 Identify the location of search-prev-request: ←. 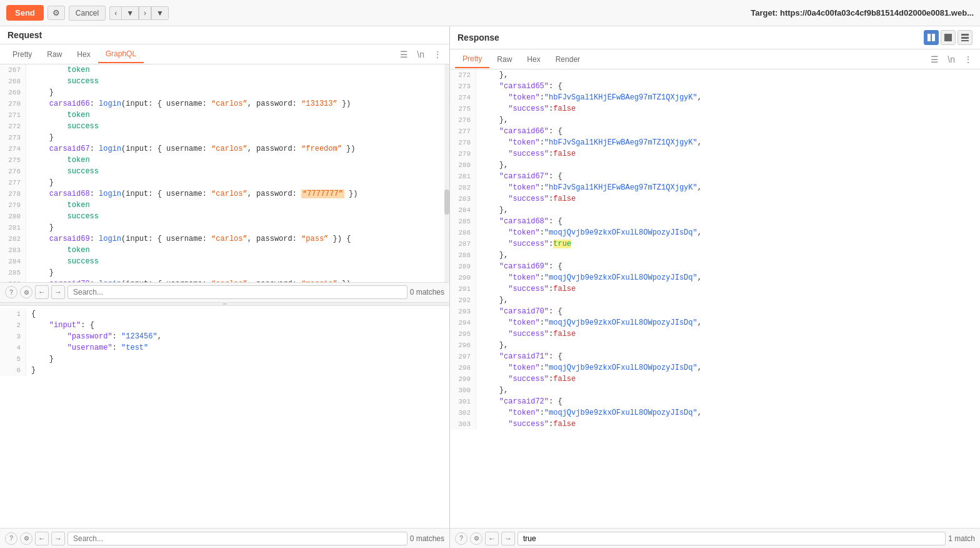
(42, 292).